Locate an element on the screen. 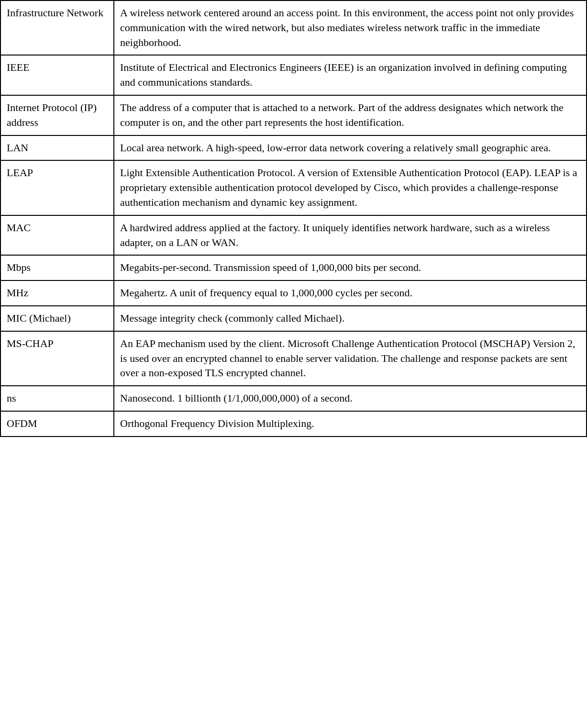  term-cell: LAN is located at coordinates (57, 148).